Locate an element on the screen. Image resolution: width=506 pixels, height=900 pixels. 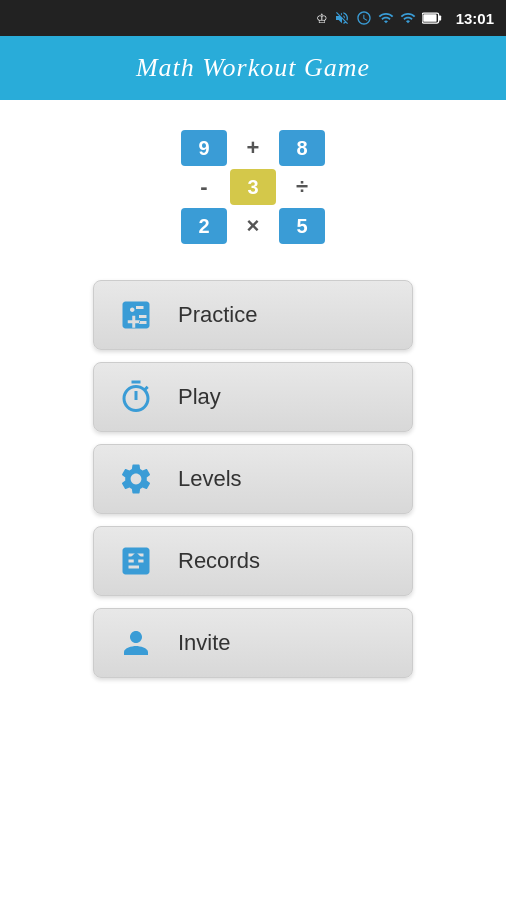
invite-button: Invite is located at coordinates (253, 643).